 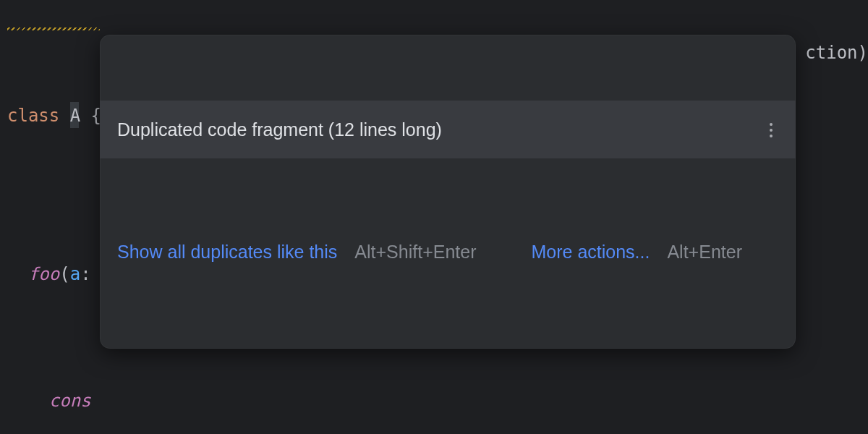 I want to click on offscreen-code-fragment: ction), so click(x=836, y=54).